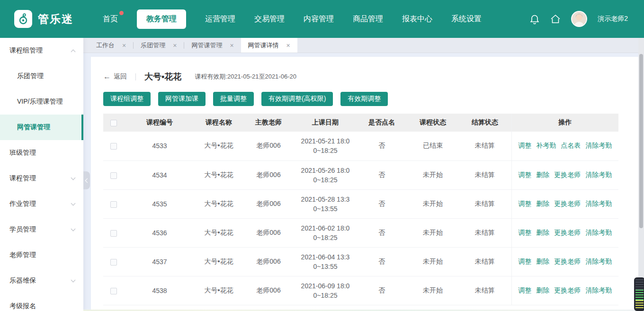  Describe the element at coordinates (42, 281) in the screenshot. I see `sidebar-item-instrument-maintenance: 乐器维保` at that location.